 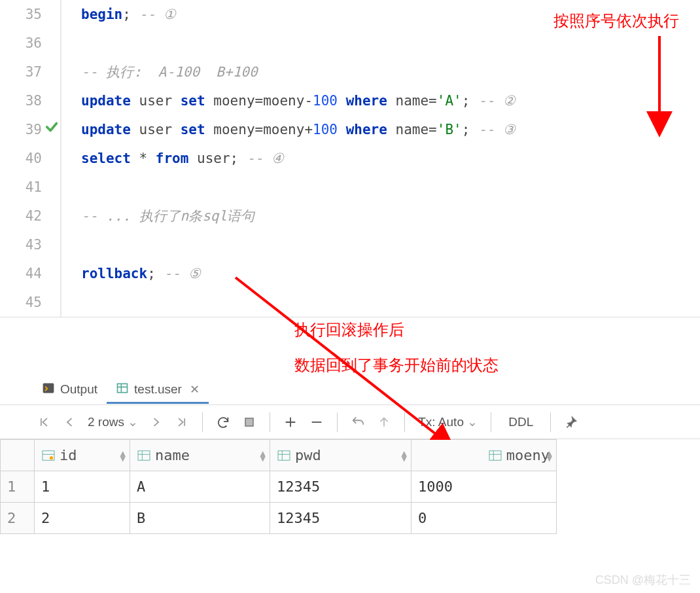 I want to click on row-number: 2, so click(x=18, y=518).